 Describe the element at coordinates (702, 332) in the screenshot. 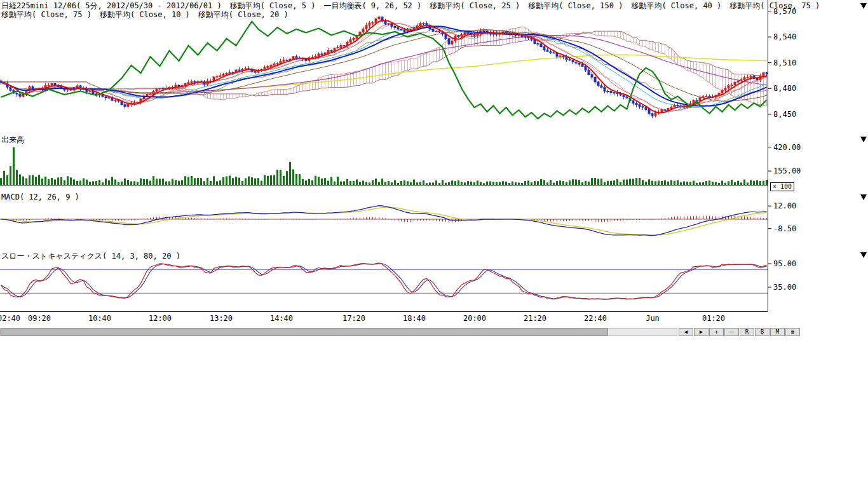

I see `scroll-right-button: ▶` at that location.